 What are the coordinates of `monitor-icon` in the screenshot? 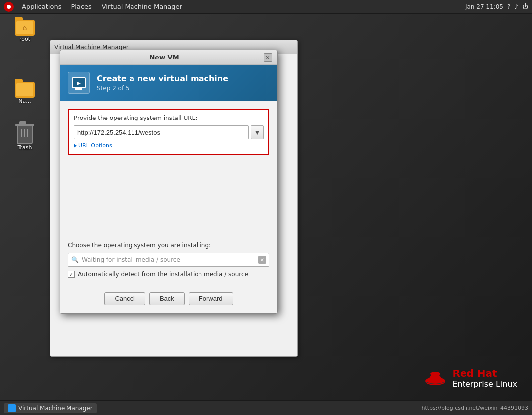 It's located at (79, 83).